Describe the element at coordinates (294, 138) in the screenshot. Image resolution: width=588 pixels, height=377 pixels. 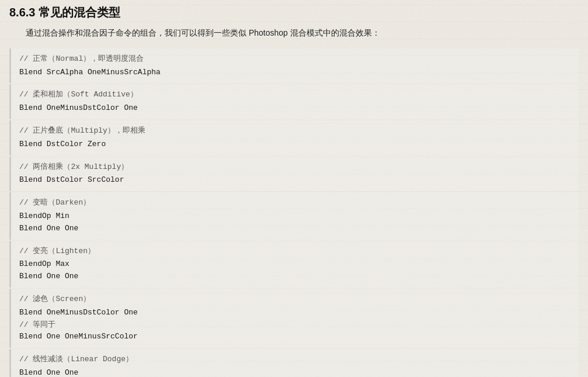
I see `code-block-multiply: // 正片叠底（Multiply），即相乘Blend DstColor Zero` at that location.